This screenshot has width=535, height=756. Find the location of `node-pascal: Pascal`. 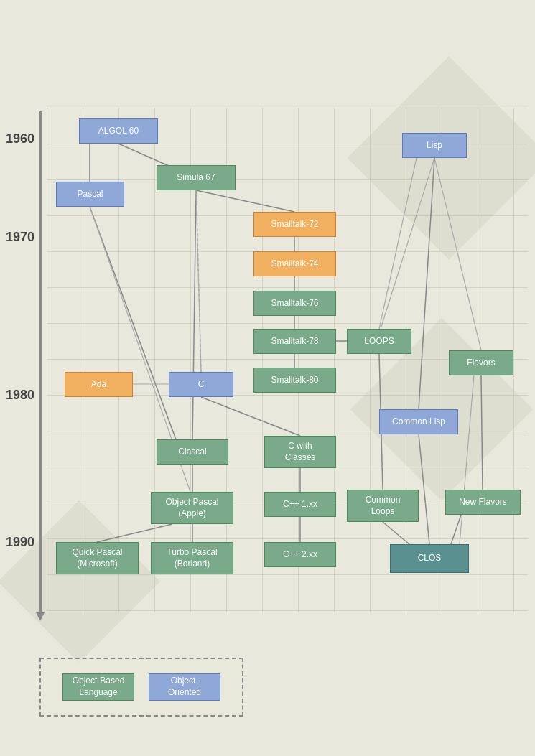

node-pascal: Pascal is located at coordinates (90, 194).